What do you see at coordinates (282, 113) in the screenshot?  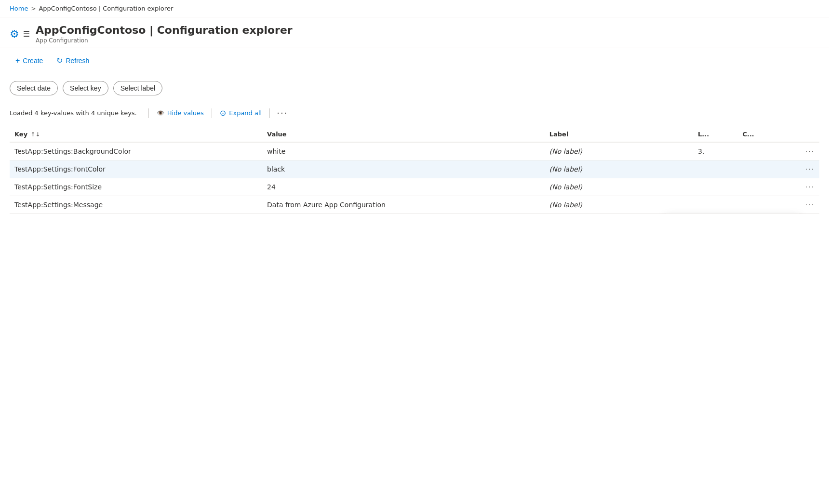 I see `more-options-action: ···` at bounding box center [282, 113].